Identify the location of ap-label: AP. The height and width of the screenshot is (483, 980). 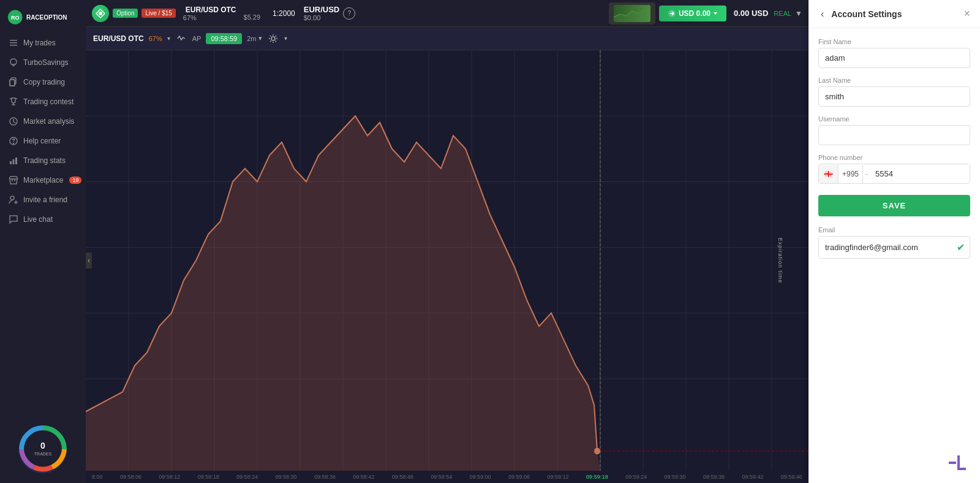
(197, 39).